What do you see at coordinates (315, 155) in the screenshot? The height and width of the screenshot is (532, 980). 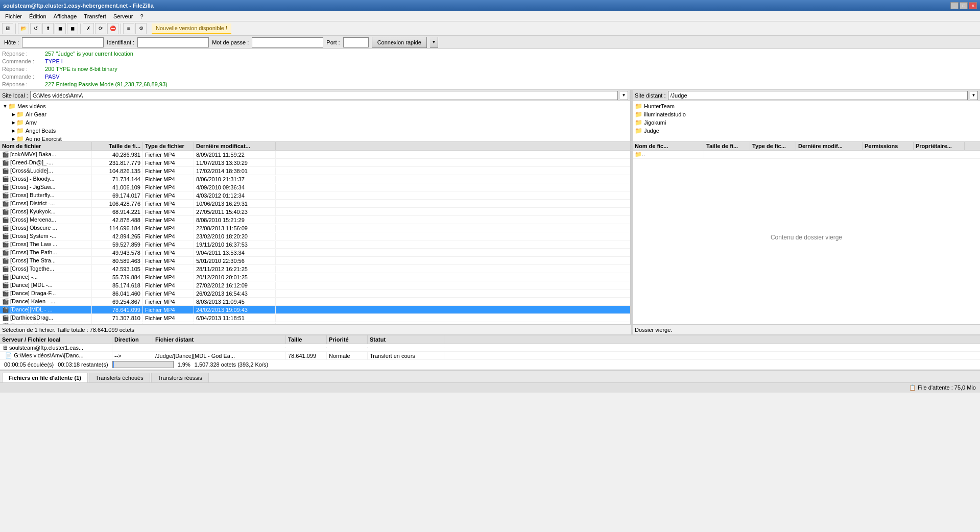 I see `local-file-row: 🎬[cokAMVs] Baka... 40.286.931 Fichier MP…` at bounding box center [315, 155].